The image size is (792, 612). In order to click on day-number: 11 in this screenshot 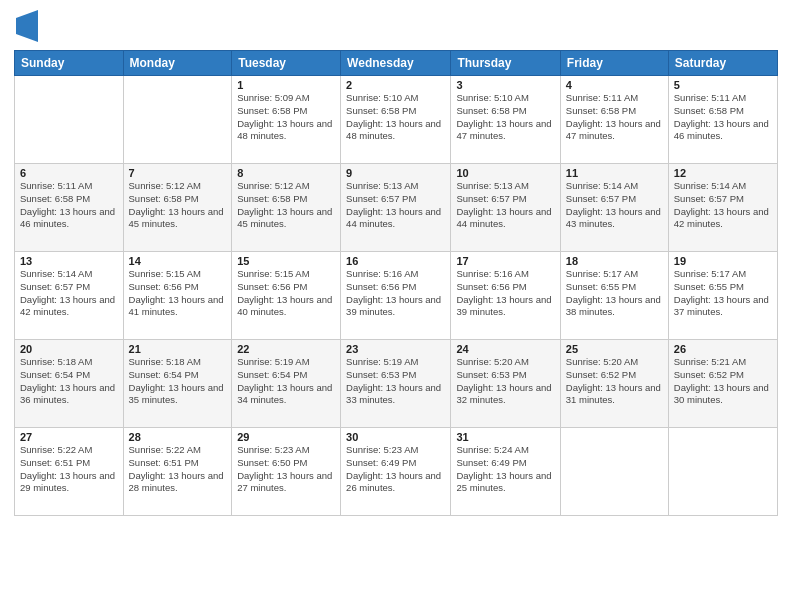, I will do `click(614, 173)`.